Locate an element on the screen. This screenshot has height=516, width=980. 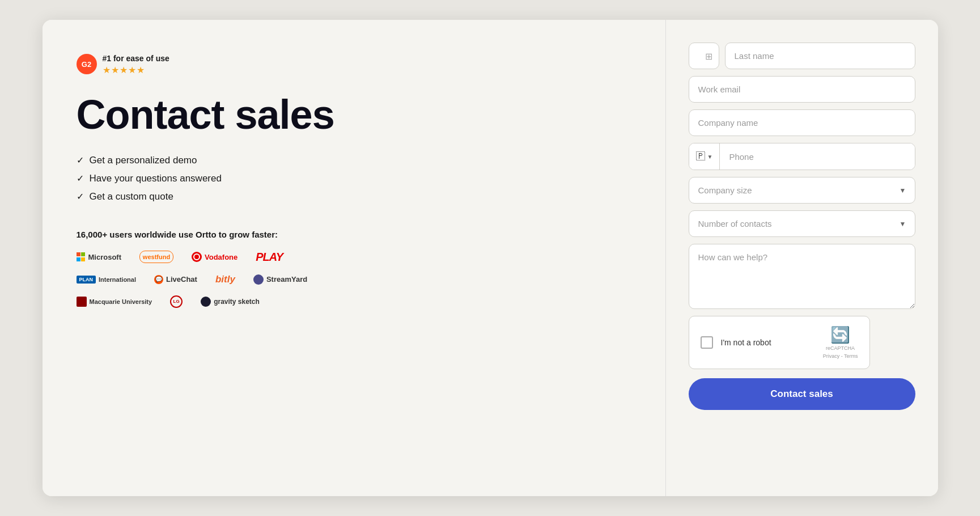
check-label-1: Get a personalized demo is located at coordinates (143, 160).